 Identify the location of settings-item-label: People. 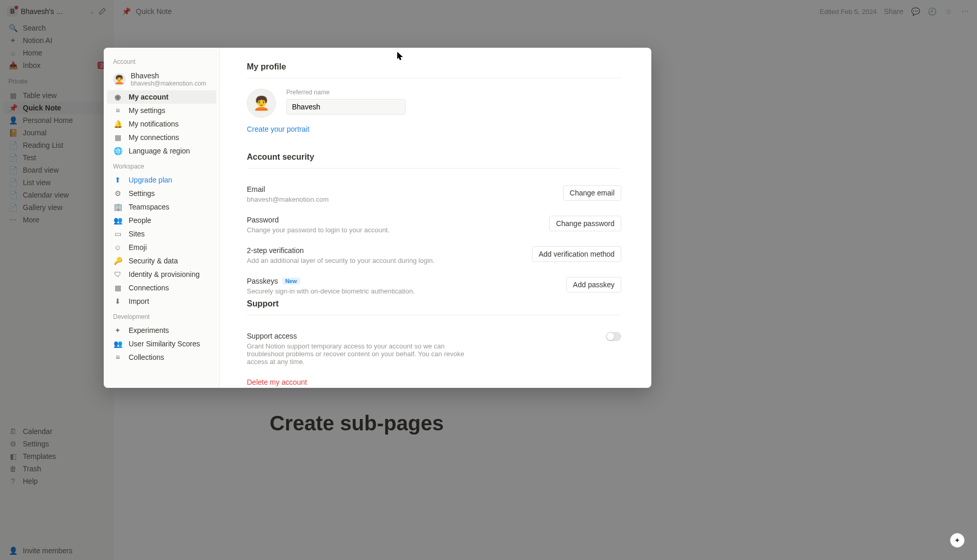
(140, 220).